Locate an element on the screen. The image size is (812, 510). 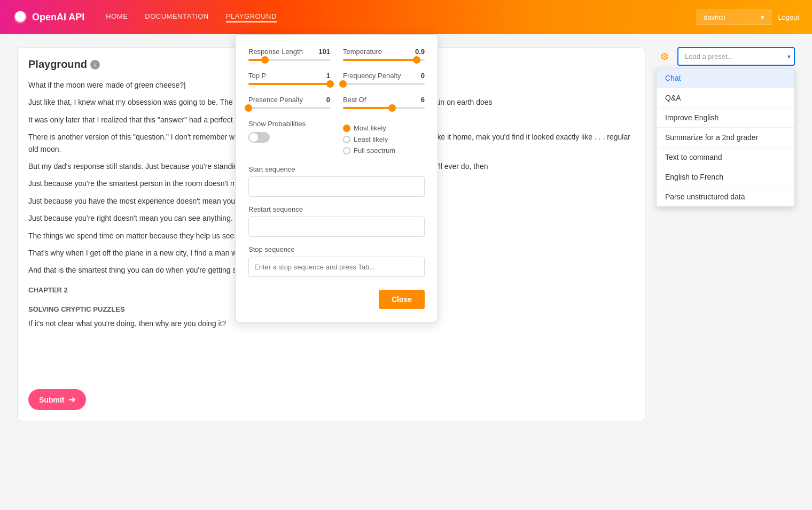
prob-least-likely: Least likely is located at coordinates (384, 139).